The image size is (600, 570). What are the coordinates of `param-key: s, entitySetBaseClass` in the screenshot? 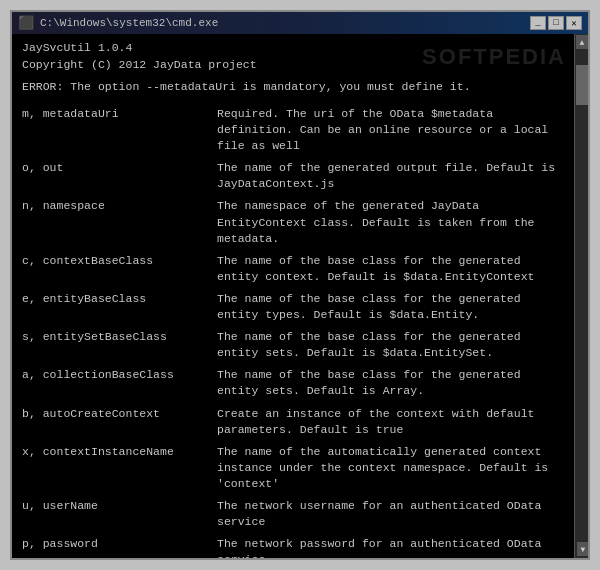 It's located at (120, 338).